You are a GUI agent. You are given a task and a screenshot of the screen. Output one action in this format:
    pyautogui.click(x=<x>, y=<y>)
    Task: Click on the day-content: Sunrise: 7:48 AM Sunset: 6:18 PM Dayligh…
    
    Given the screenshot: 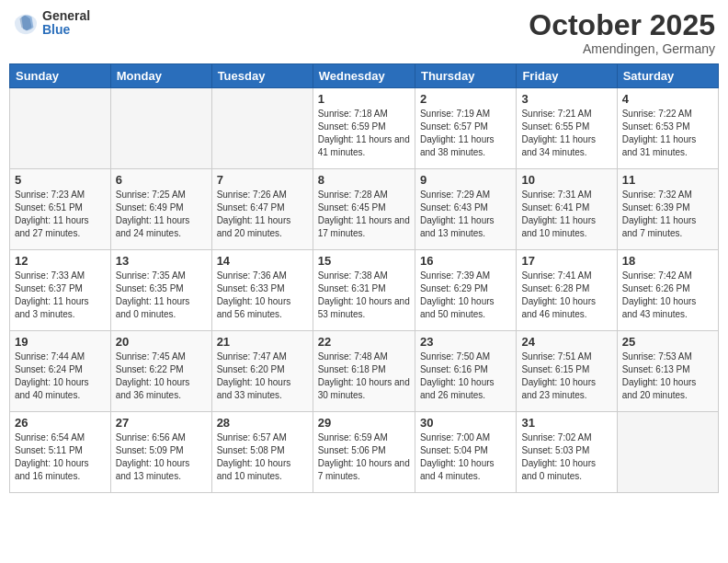 What is the action you would take?
    pyautogui.click(x=364, y=376)
    